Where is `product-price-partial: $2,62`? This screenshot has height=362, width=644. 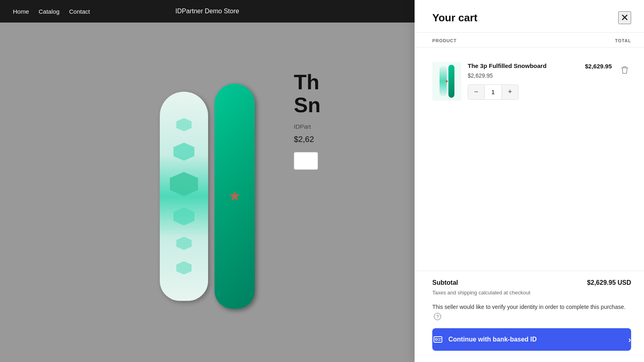
product-price-partial: $2,62 is located at coordinates (350, 139).